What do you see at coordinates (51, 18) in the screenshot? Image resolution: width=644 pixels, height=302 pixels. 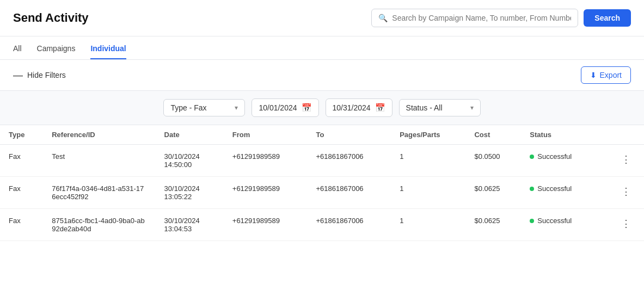 I see `page-title: Send Activity` at bounding box center [51, 18].